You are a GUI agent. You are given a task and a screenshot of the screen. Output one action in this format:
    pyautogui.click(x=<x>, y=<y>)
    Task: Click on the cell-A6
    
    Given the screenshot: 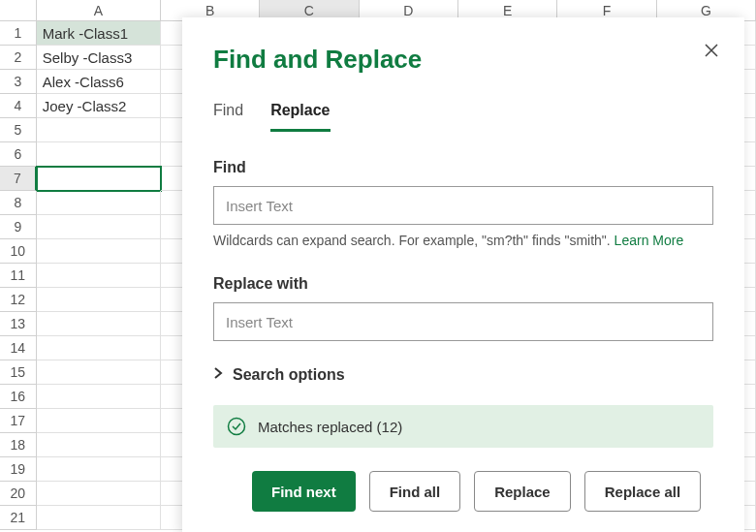 What is the action you would take?
    pyautogui.click(x=99, y=155)
    